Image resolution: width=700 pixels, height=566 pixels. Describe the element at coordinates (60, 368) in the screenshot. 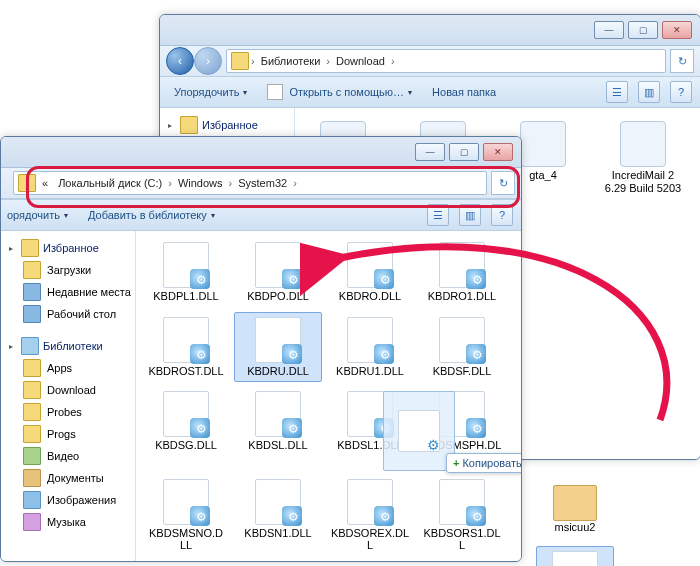

I see `sidebar-label: Apps` at that location.